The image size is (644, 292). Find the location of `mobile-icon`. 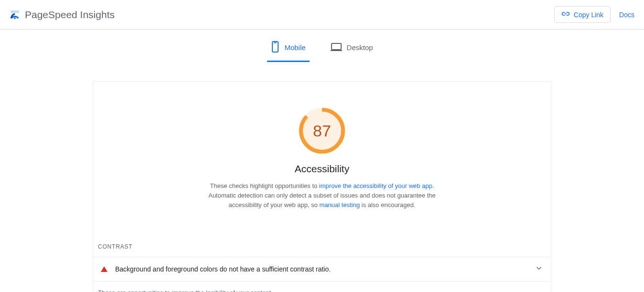

mobile-icon is located at coordinates (275, 48).